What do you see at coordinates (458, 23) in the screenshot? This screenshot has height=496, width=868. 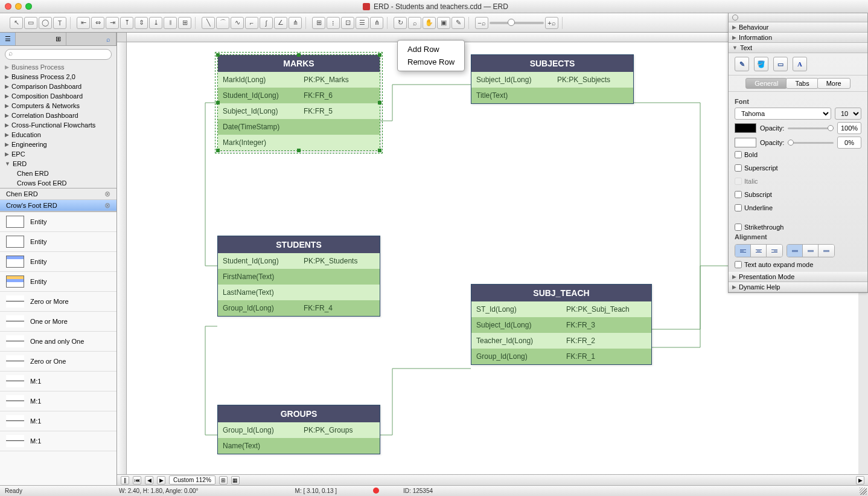 I see `eyedropper-icon: ✎` at bounding box center [458, 23].